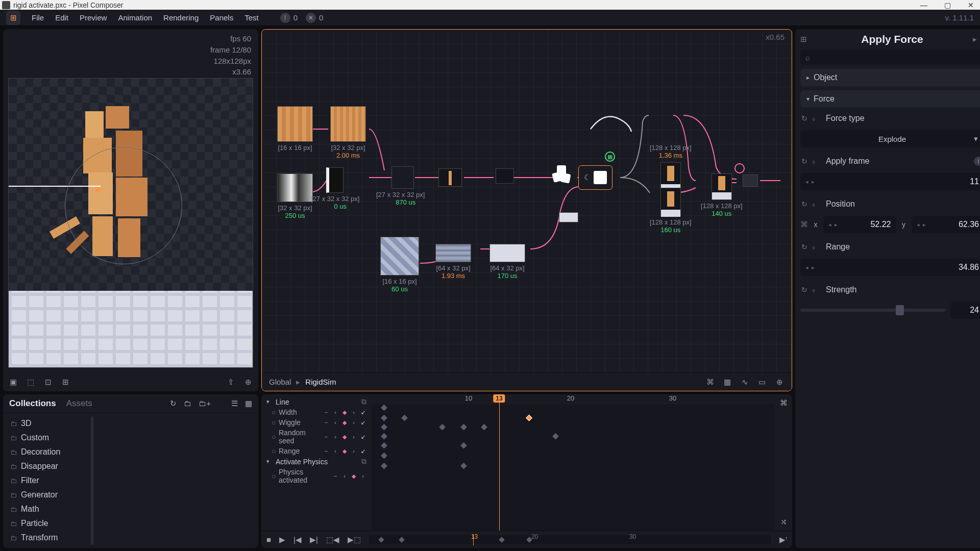 The image size is (980, 551). Describe the element at coordinates (235, 404) in the screenshot. I see `list-view-icon: ☰` at that location.